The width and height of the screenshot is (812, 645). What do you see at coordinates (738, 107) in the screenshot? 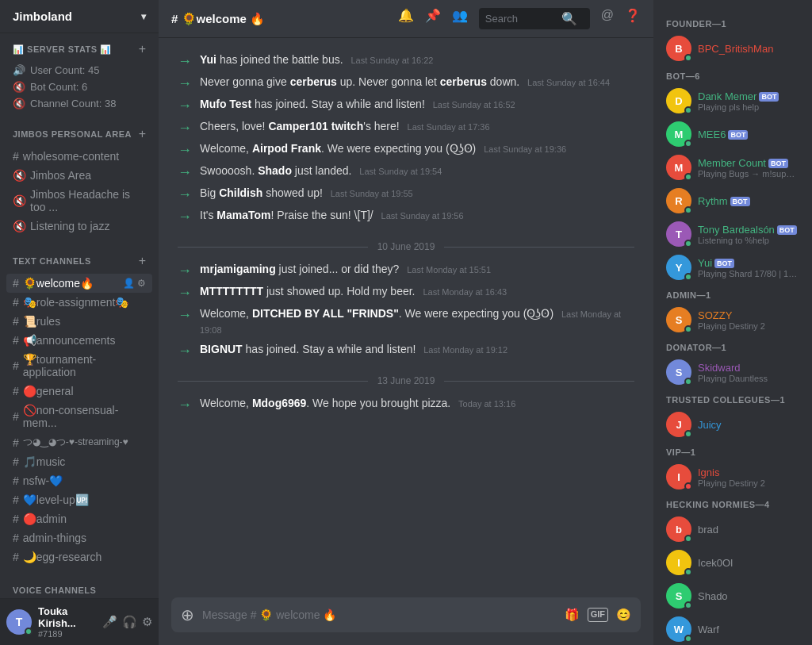
I see `member-sub: Playing pls help` at bounding box center [738, 107].